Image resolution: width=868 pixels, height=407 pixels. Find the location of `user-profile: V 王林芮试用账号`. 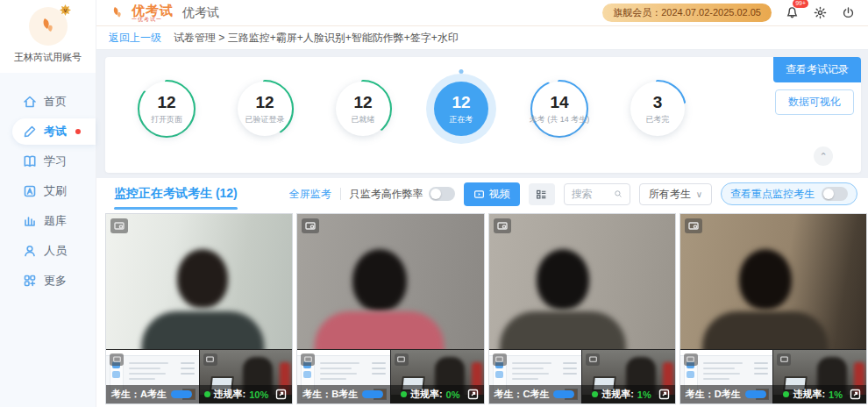

user-profile: V 王林芮试用账号 is located at coordinates (47, 37).